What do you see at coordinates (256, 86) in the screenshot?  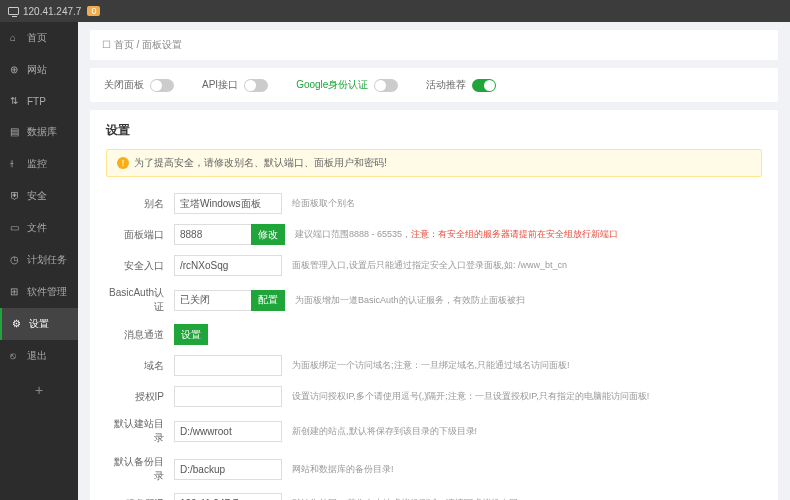 I see `toggle-api` at bounding box center [256, 86].